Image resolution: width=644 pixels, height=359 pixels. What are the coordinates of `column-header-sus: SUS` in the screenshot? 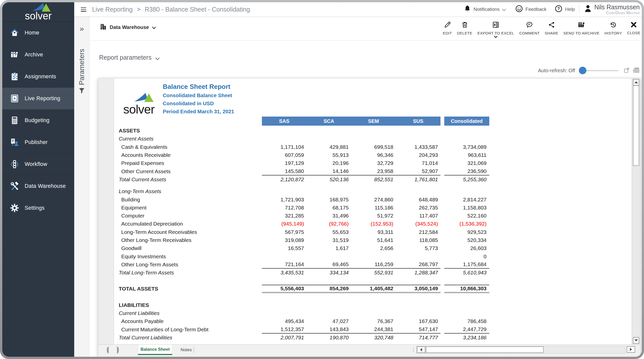 It's located at (418, 121).